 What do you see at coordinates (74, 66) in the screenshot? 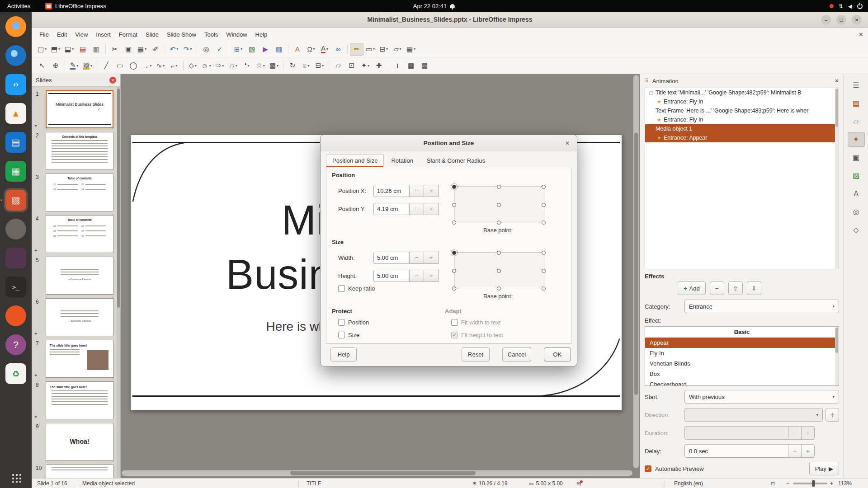
I see `line-color-icon: ✎▾` at bounding box center [74, 66].